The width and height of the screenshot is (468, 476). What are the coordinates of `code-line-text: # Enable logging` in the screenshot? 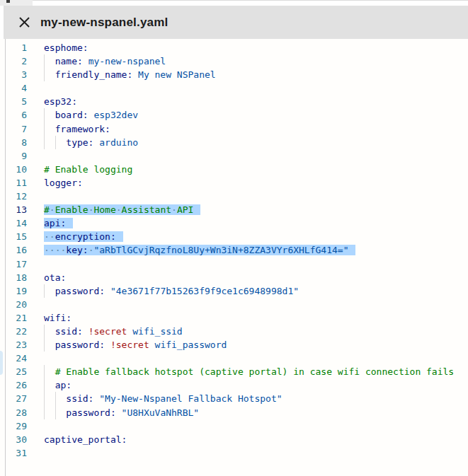 It's located at (88, 170).